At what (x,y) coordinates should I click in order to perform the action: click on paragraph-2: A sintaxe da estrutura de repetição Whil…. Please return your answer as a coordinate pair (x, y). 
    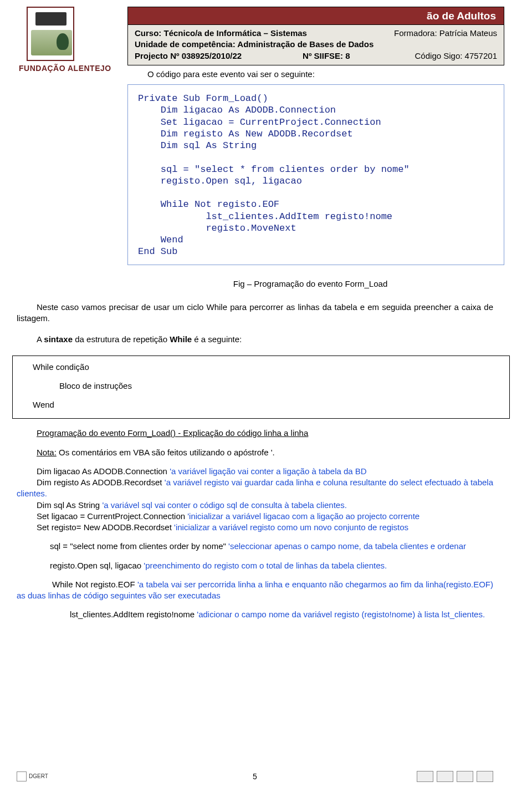
    Looking at the image, I should click on (255, 339).